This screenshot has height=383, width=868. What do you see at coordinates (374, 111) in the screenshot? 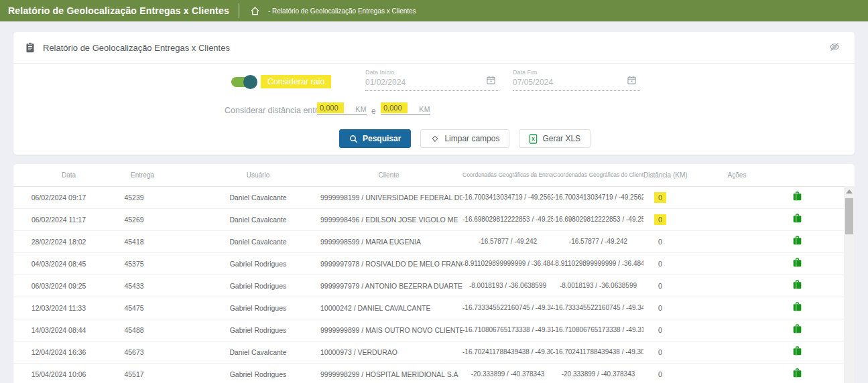
I see `distance-conjunction: e` at bounding box center [374, 111].